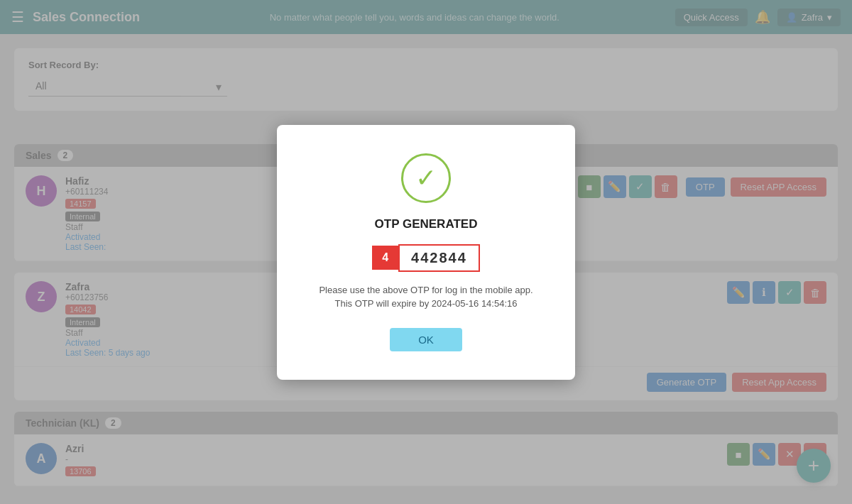  What do you see at coordinates (426, 297) in the screenshot?
I see `modal-description: Please use the above OTP for log in the …` at bounding box center [426, 297].